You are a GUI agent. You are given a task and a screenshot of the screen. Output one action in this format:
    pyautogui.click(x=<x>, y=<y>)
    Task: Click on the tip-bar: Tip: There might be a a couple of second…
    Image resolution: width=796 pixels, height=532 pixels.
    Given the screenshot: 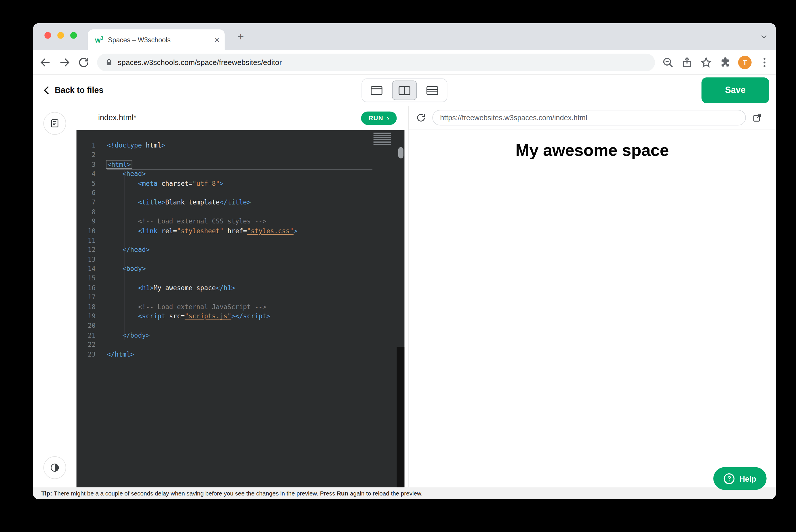 What is the action you would take?
    pyautogui.click(x=405, y=493)
    